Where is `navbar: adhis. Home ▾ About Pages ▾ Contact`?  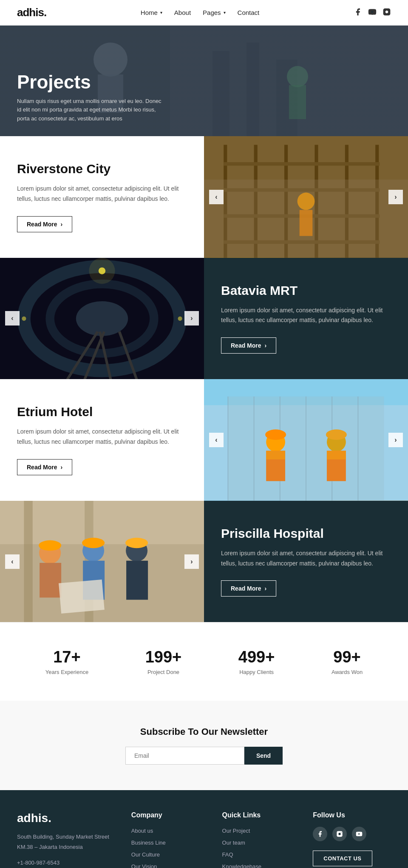 navbar: adhis. Home ▾ About Pages ▾ Contact is located at coordinates (204, 13).